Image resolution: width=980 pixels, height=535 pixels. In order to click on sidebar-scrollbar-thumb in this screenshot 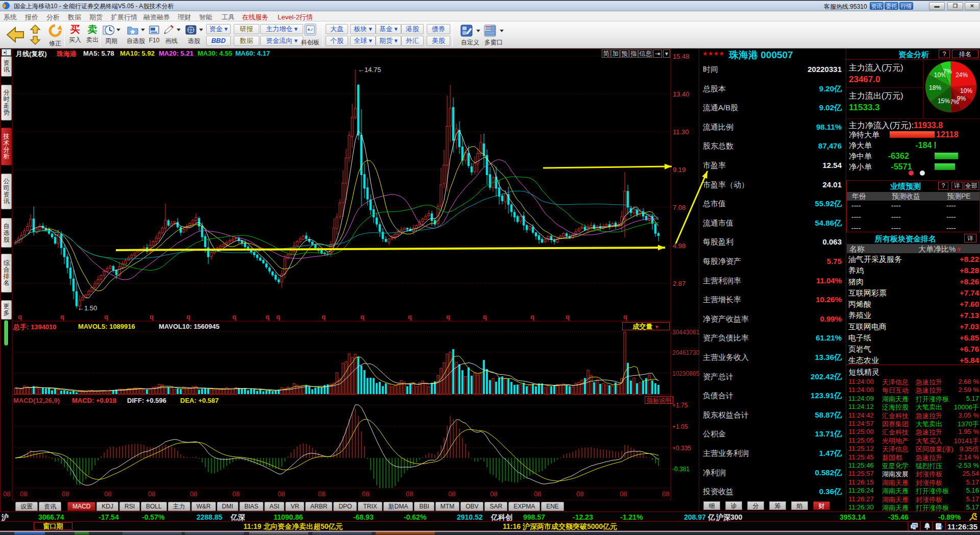, I will do `click(6, 333)`.